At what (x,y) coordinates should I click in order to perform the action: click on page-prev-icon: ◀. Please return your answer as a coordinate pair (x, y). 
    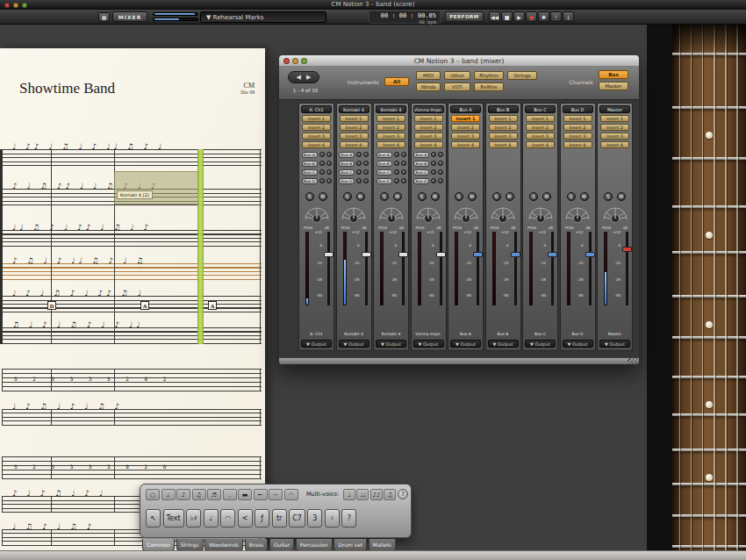
    Looking at the image, I should click on (298, 77).